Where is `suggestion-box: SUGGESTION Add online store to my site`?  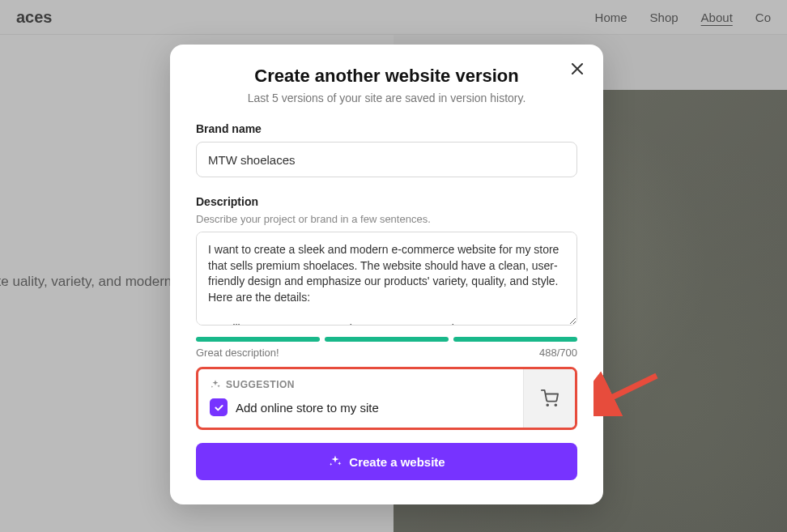 suggestion-box: SUGGESTION Add online store to my site is located at coordinates (387, 398).